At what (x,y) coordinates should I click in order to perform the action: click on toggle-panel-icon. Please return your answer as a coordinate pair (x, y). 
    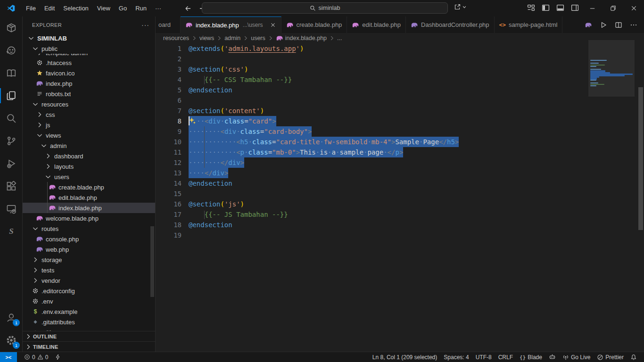
    Looking at the image, I should click on (560, 8).